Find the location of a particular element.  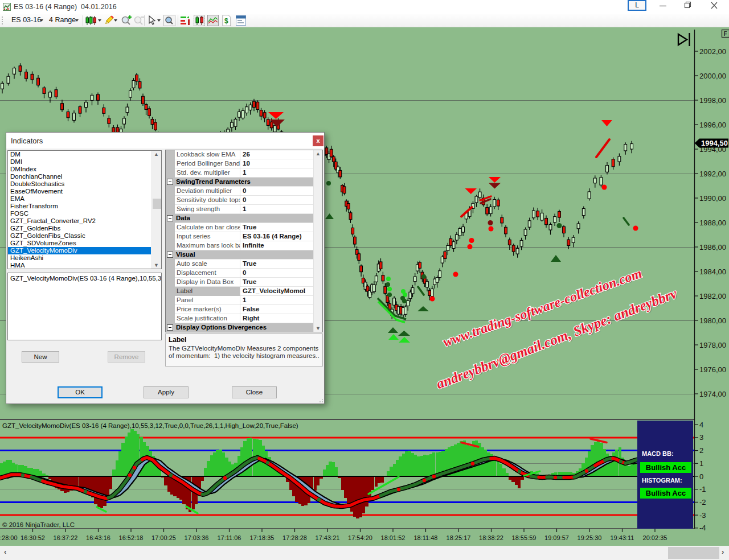

svg-text: 1996,00 is located at coordinates (713, 125).